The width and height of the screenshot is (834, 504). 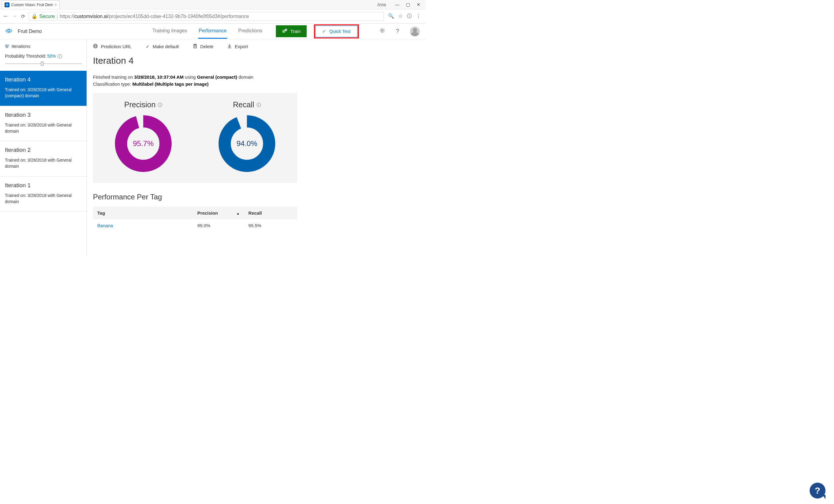 I want to click on nav-training-images: Training Images, so click(x=170, y=31).